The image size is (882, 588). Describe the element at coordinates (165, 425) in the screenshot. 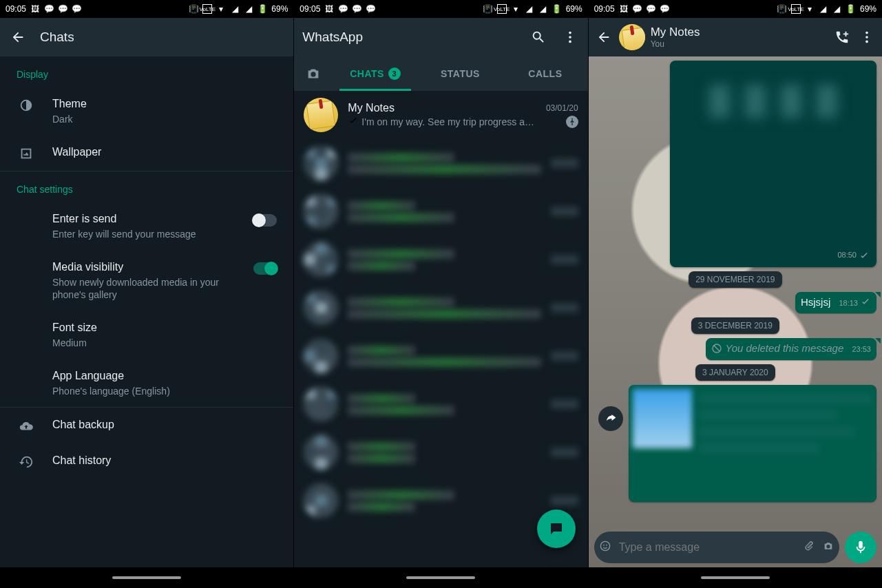

I see `backup-title: Chat backup` at that location.